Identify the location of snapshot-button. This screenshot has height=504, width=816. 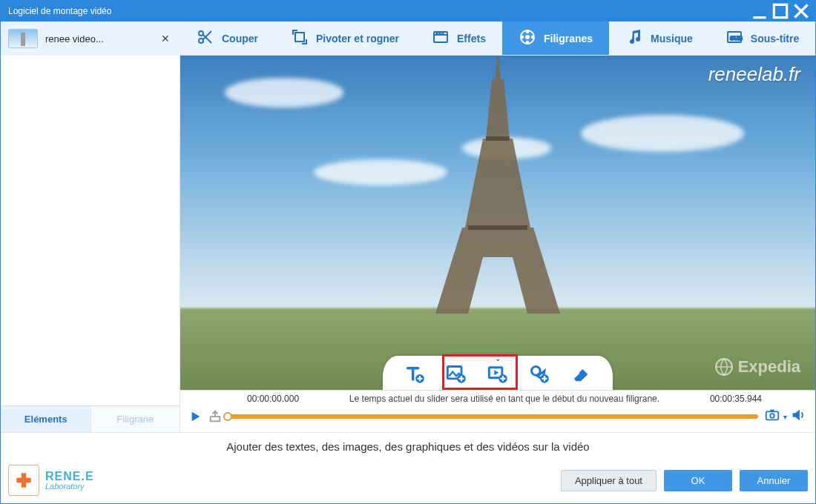
(772, 417).